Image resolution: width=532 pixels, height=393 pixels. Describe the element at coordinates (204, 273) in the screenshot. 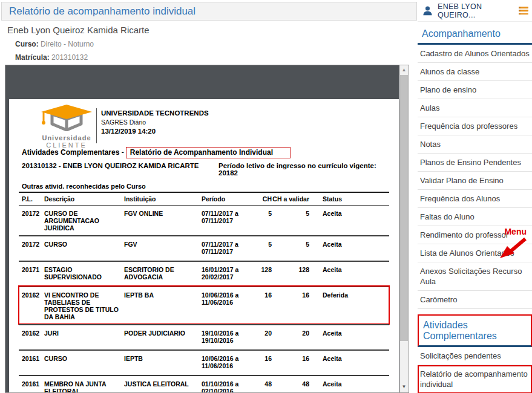

I see `table-row: 20171 ESTAGIO SUPERVISIONADO ESCRITORIO …` at that location.